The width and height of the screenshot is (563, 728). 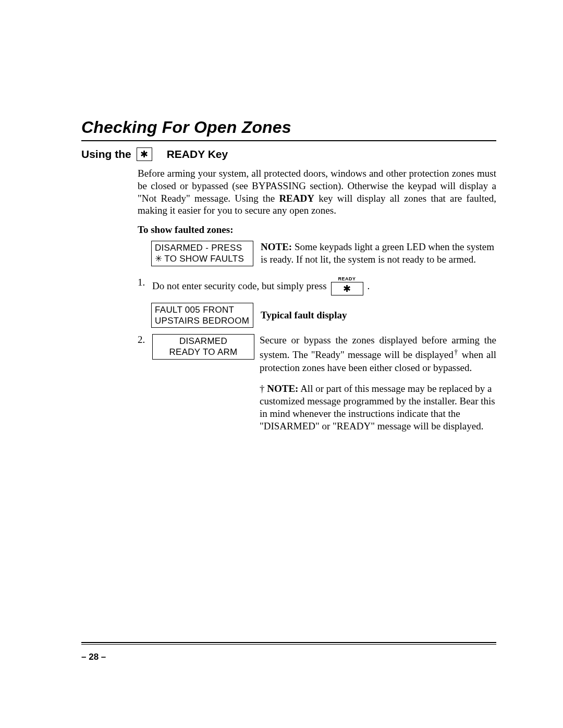 What do you see at coordinates (276, 247) in the screenshot?
I see `note-label: NOTE:` at bounding box center [276, 247].